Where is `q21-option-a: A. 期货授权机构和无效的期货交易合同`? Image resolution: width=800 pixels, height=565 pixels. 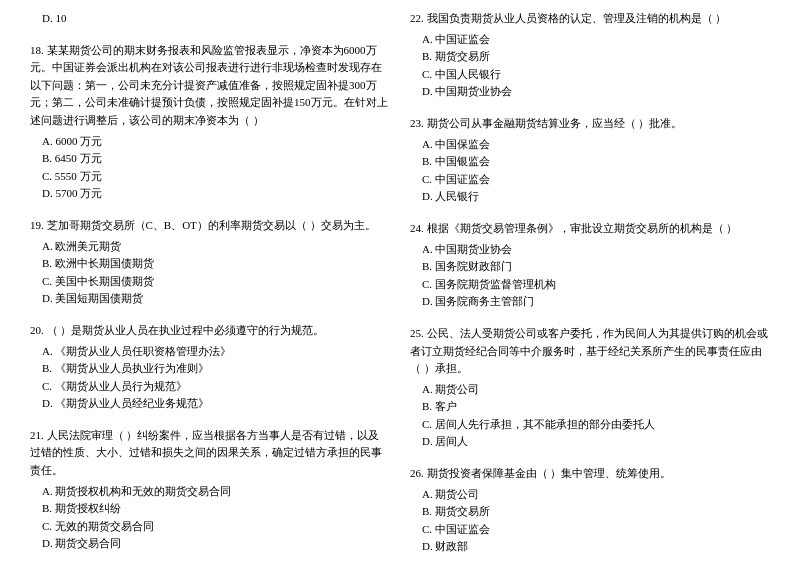
q21-option-a: A. 期货授权机构和无效的期货交易合同 is located at coordinates (210, 492).